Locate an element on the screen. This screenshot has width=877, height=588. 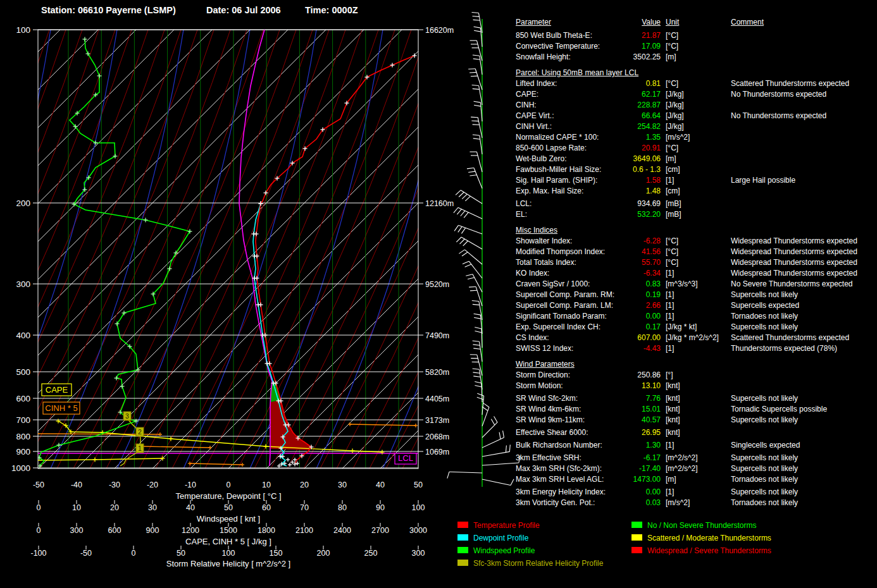
param-row: 850 Wet Bulb Theta-E:21.87[°C] is located at coordinates (695, 35).